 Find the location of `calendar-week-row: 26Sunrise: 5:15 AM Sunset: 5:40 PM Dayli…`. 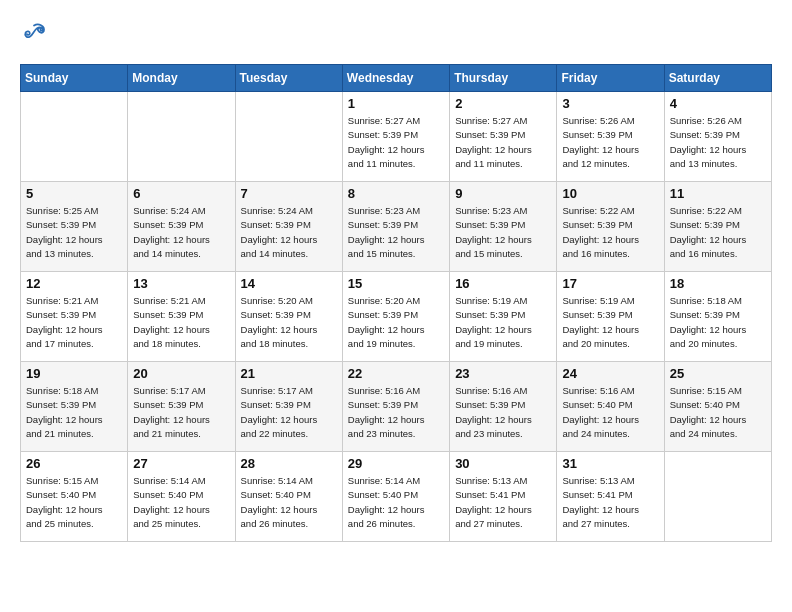

calendar-week-row: 26Sunrise: 5:15 AM Sunset: 5:40 PM Dayli… is located at coordinates (396, 497).